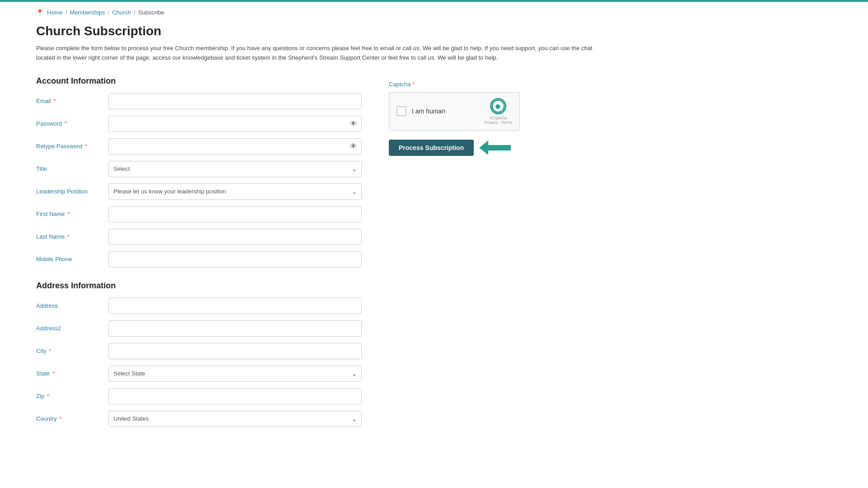 This screenshot has height=488, width=868. What do you see at coordinates (498, 106) in the screenshot?
I see `captcha-circle-icon` at bounding box center [498, 106].